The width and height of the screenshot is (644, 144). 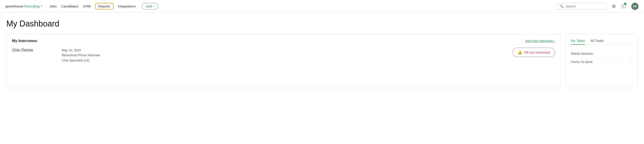 I want to click on help-button: ⓘ, so click(x=624, y=6).